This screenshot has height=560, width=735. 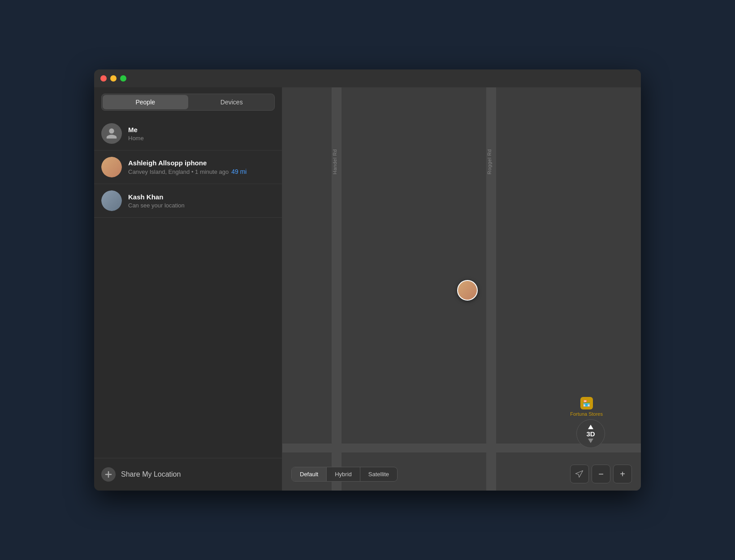 I want to click on devices-tab: Devices, so click(x=232, y=102).